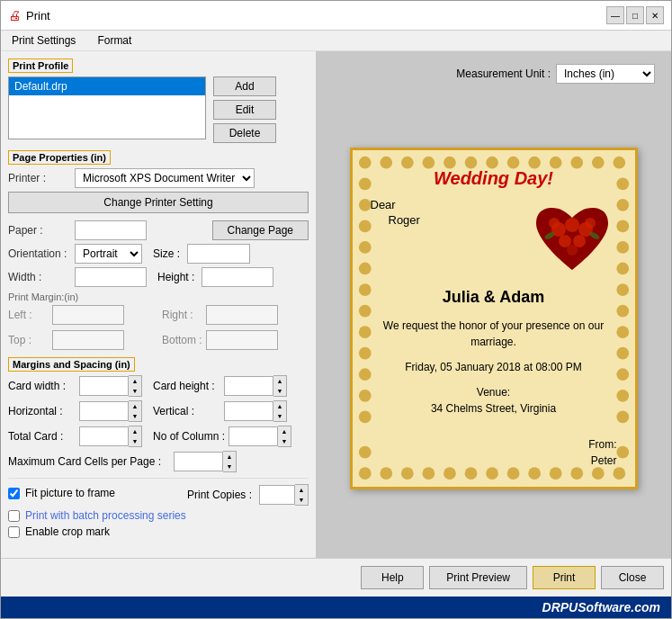 This screenshot has width=672, height=619. What do you see at coordinates (572, 238) in the screenshot?
I see `heart-svg` at bounding box center [572, 238].